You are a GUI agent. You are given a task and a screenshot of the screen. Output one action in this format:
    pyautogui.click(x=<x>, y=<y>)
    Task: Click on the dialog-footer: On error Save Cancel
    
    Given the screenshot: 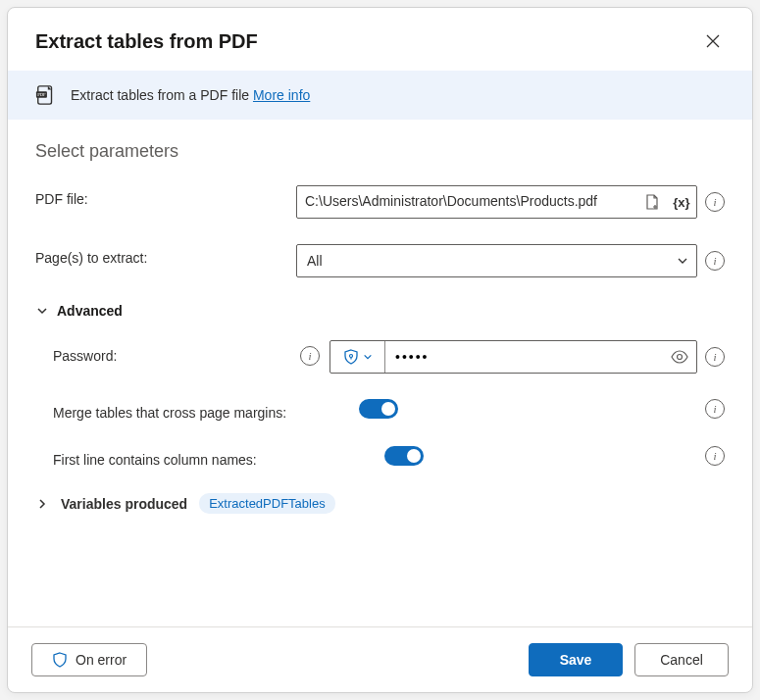 What is the action you would take?
    pyautogui.click(x=380, y=659)
    